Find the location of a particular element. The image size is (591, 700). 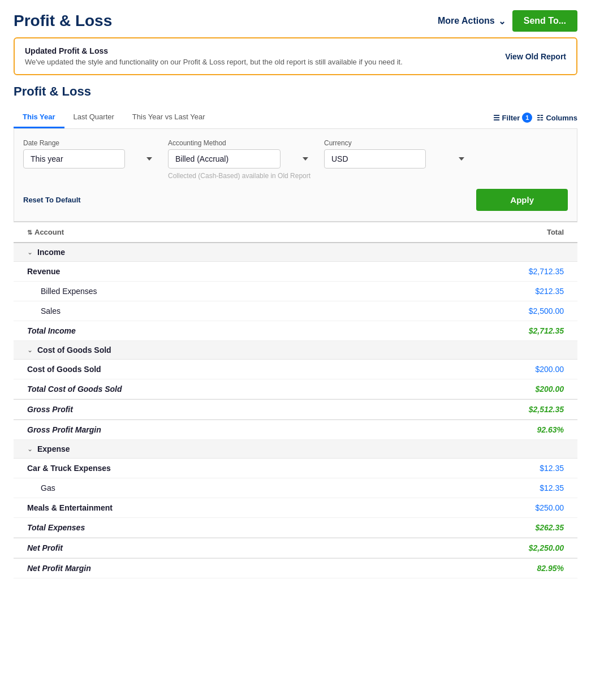

amount-value: $200.00 is located at coordinates (550, 369).